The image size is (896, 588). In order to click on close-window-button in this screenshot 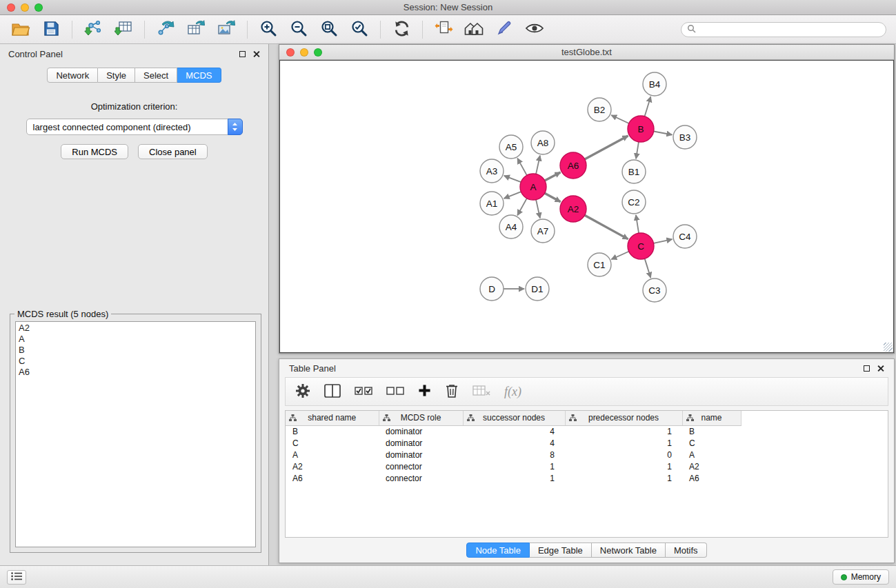, I will do `click(11, 8)`.